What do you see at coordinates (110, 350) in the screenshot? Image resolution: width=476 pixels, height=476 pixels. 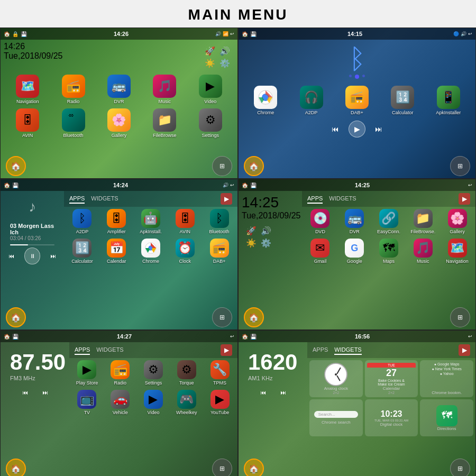 I see `tab-widgets-5: WIDGETS` at bounding box center [110, 350].